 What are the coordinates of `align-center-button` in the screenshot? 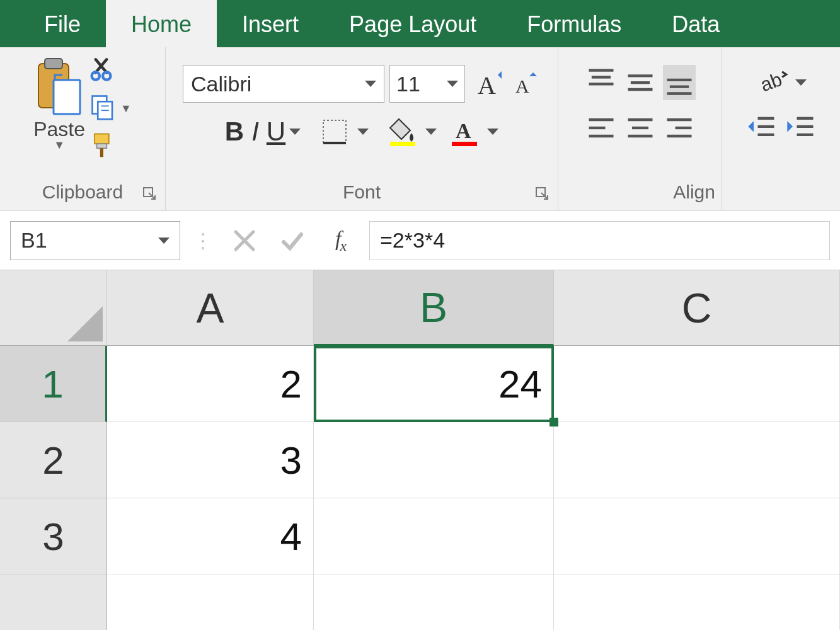 It's located at (640, 129).